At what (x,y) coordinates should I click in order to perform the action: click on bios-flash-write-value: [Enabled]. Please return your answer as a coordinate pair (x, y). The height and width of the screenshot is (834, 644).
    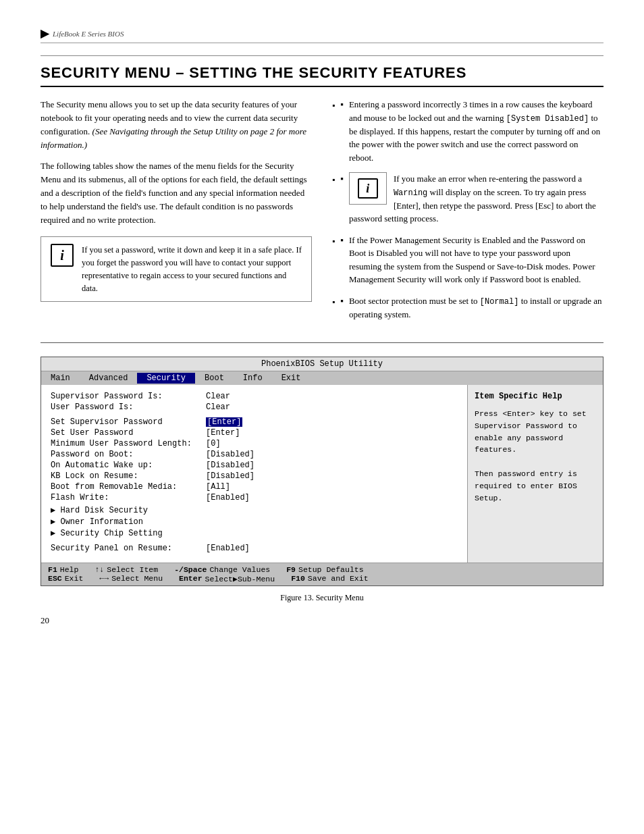
    Looking at the image, I should click on (228, 498).